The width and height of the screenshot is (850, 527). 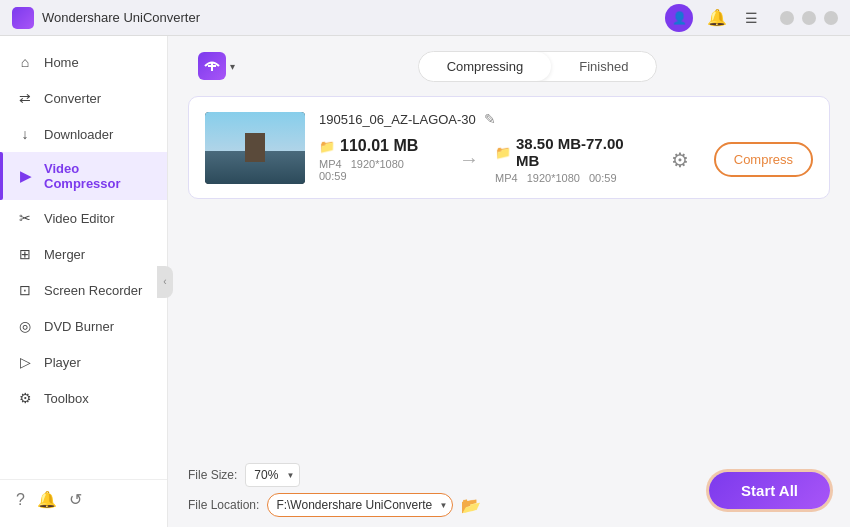 I want to click on tab-container: Compressing Finished, so click(x=538, y=66).